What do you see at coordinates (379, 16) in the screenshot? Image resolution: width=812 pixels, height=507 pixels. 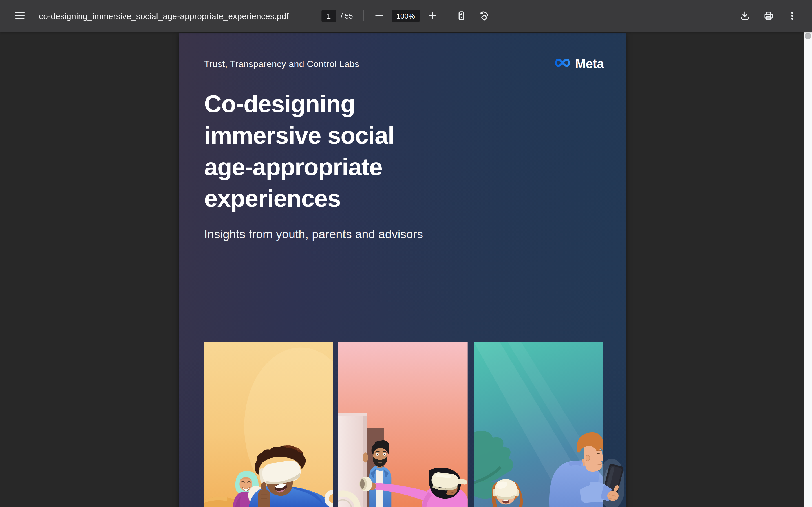 I see `minus-icon` at bounding box center [379, 16].